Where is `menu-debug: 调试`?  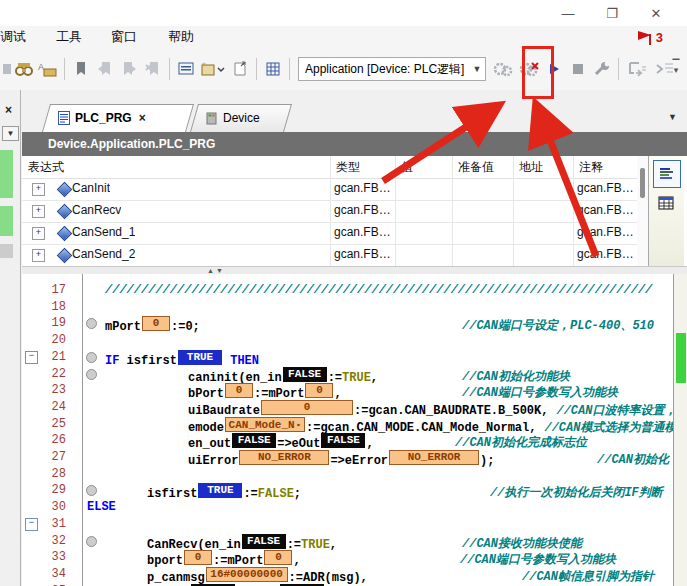
menu-debug: 调试 is located at coordinates (16, 37).